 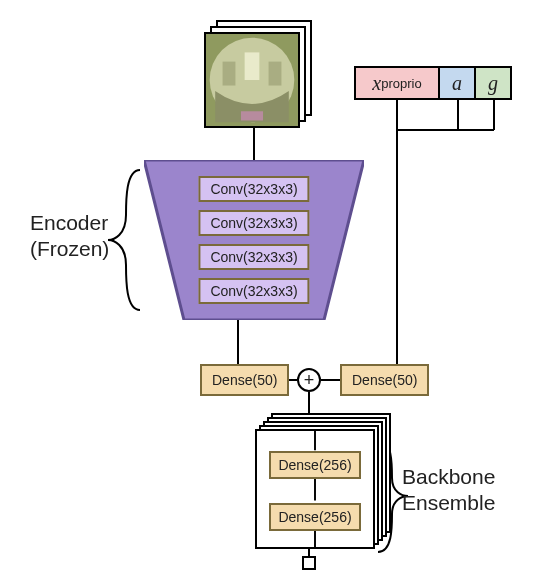 I want to click on x-var: x, so click(x=376, y=84).